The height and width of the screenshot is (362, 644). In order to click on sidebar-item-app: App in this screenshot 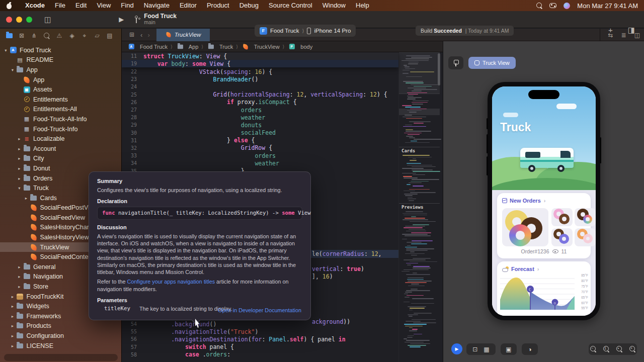, I will do `click(60, 80)`.